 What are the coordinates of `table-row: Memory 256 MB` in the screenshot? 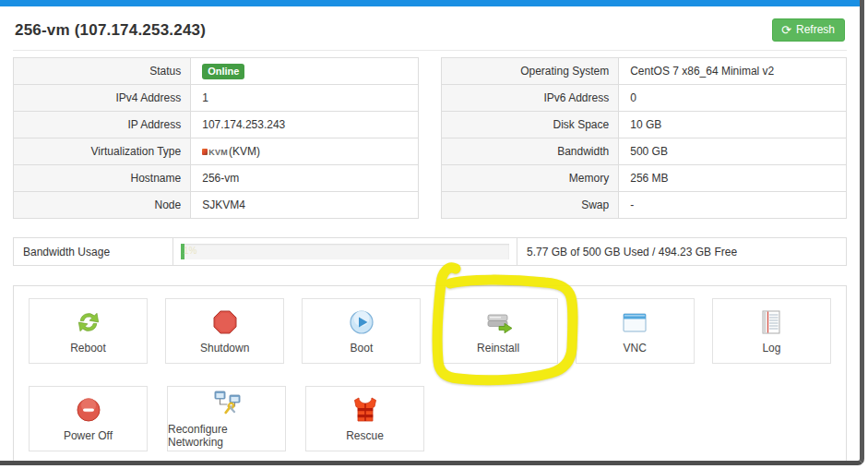 It's located at (644, 179).